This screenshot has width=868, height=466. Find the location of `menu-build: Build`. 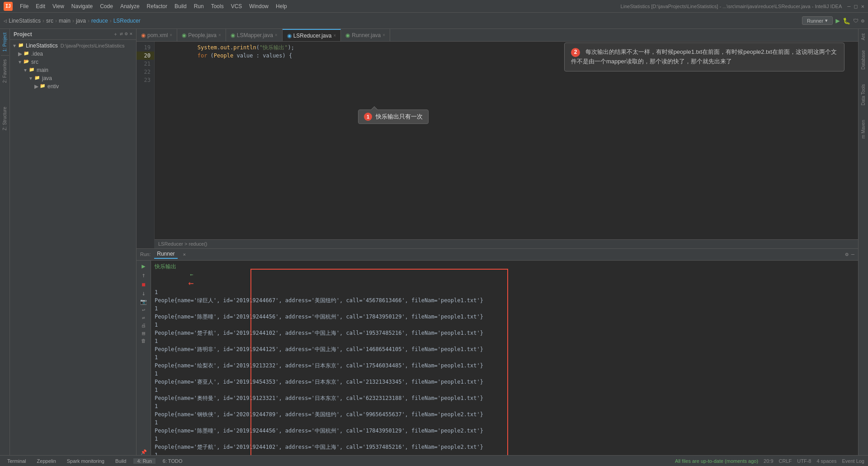

menu-build: Build is located at coordinates (181, 6).